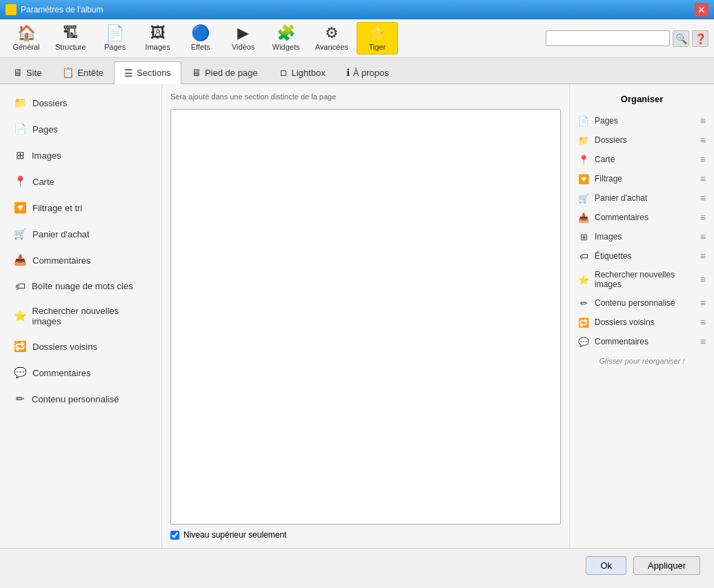  I want to click on right-item-filtrage: 🔽 Filtrage ≡, so click(642, 179).